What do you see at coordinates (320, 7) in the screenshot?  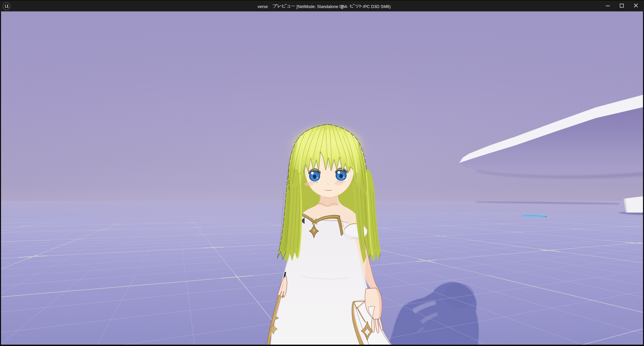 I see `svg-text: [NetMode: Standalone 0]` at bounding box center [320, 7].